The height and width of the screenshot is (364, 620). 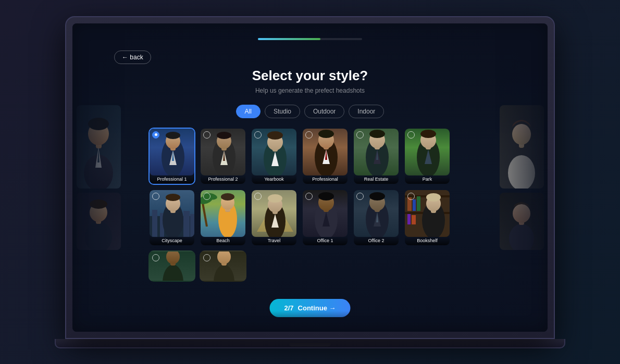 I want to click on style-item-label-yearbook: Yearbook, so click(x=274, y=179).